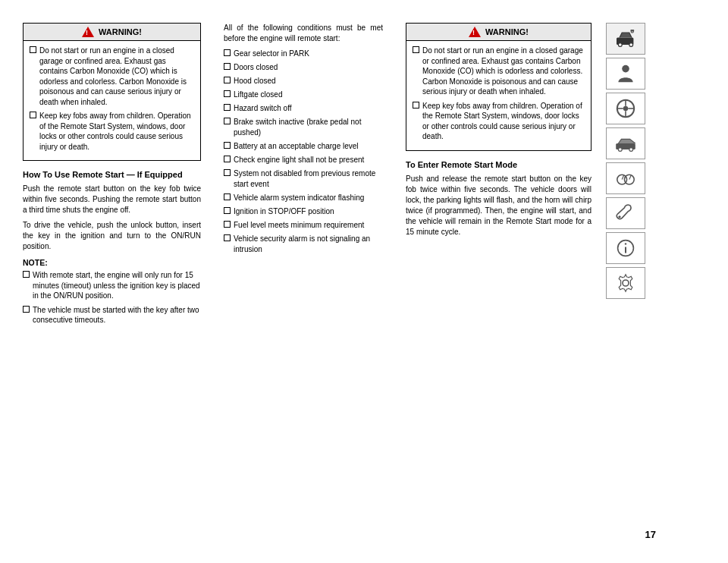 This screenshot has height=563, width=728. Describe the element at coordinates (626, 248) in the screenshot. I see `sidebar-info-icon-box` at that location.